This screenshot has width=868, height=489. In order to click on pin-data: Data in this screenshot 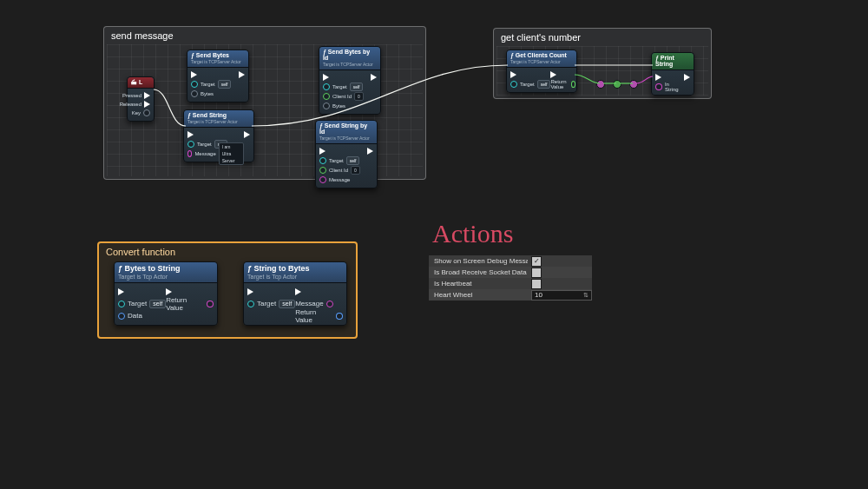, I will do `click(135, 316)`.